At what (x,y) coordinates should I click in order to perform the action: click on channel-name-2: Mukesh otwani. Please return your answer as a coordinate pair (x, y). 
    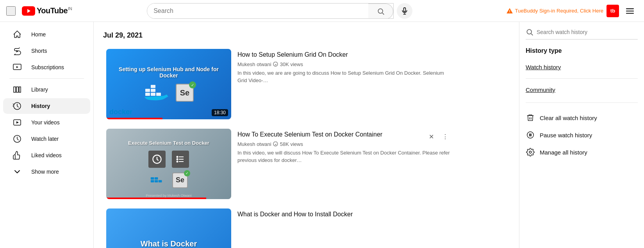
    Looking at the image, I should click on (255, 144).